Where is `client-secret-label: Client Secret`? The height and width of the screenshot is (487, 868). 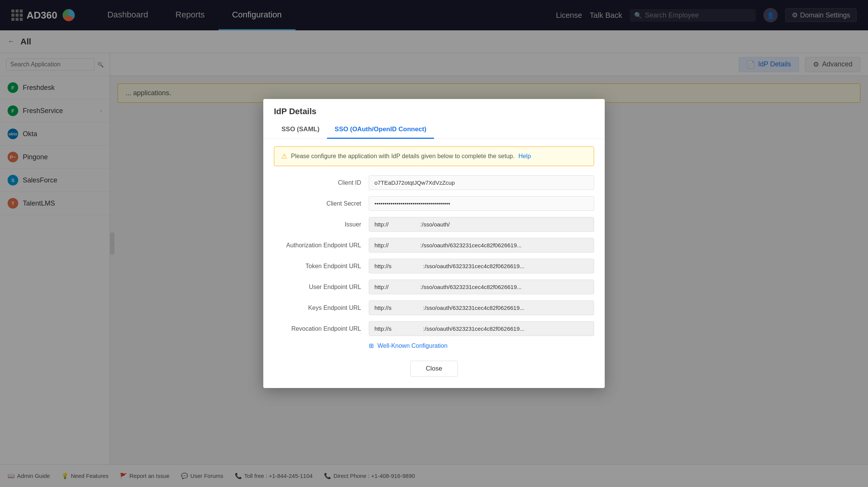
client-secret-label: Client Secret is located at coordinates (318, 204).